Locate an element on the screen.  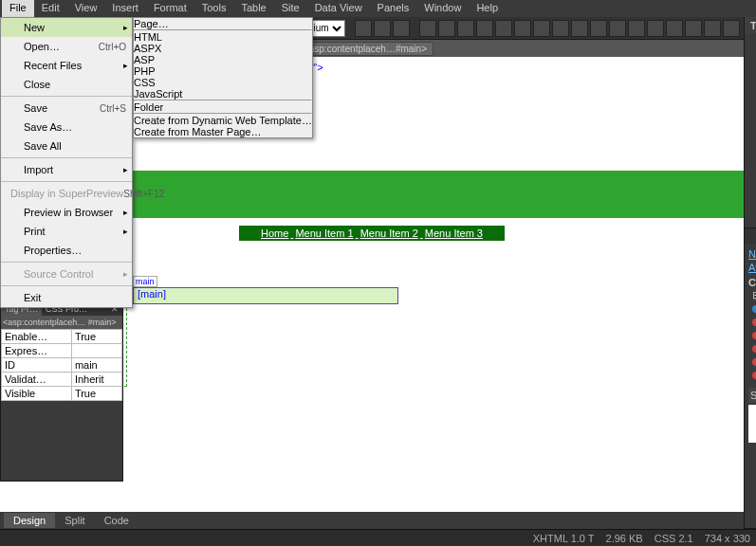
nav-link: Home is located at coordinates (275, 233).